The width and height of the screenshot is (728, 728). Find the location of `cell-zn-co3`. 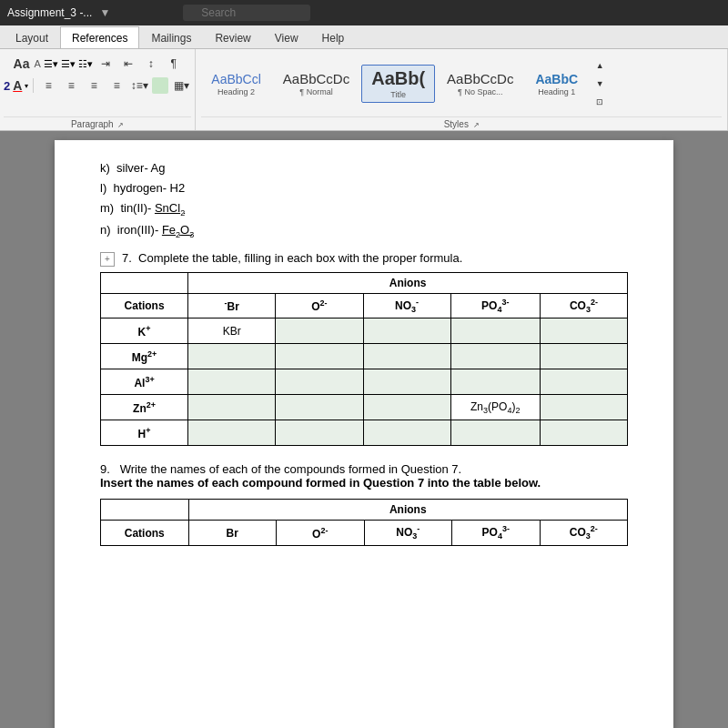

cell-zn-co3 is located at coordinates (583, 408).